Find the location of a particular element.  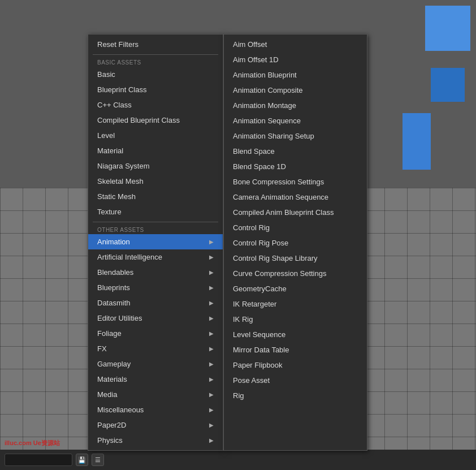

cube-right-mid is located at coordinates (448, 85).